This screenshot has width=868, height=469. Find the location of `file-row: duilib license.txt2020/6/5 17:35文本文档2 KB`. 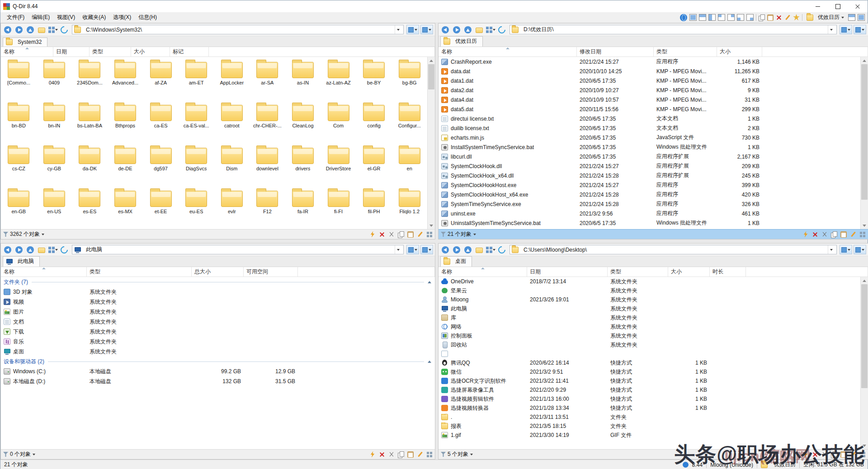

file-row: duilib license.txt2020/6/5 17:35文本文档2 KB is located at coordinates (649, 128).